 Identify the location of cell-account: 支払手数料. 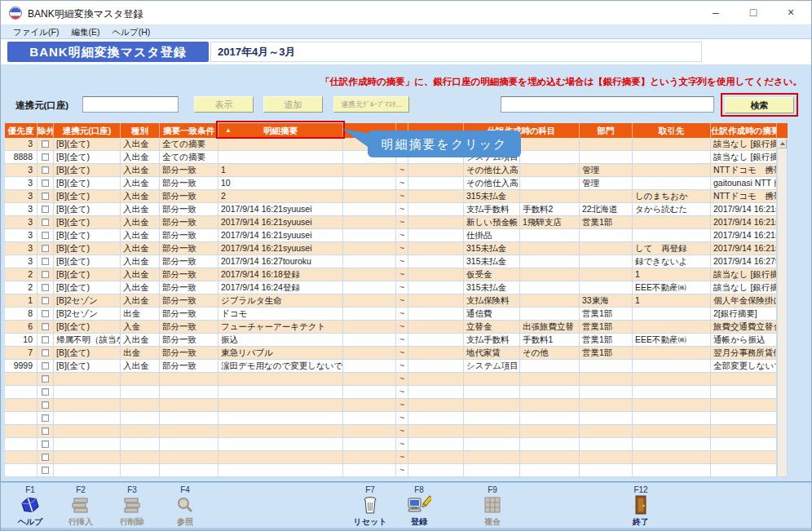
(492, 210).